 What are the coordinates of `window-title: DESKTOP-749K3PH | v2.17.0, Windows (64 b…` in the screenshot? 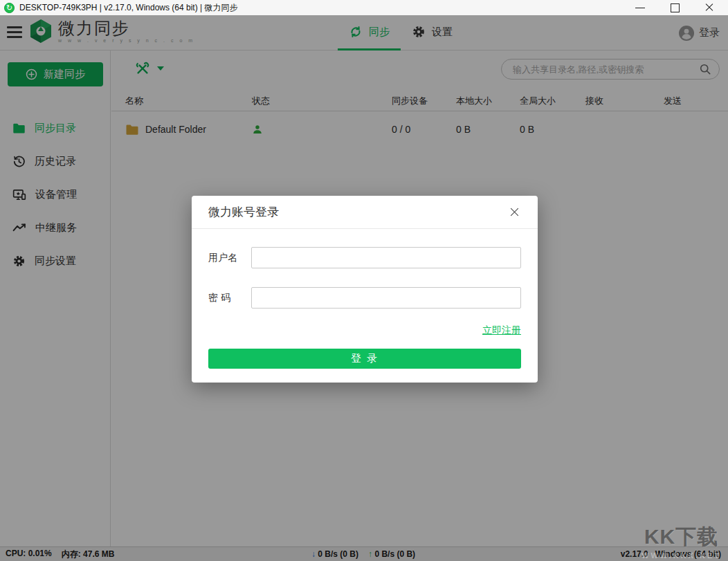 It's located at (129, 8).